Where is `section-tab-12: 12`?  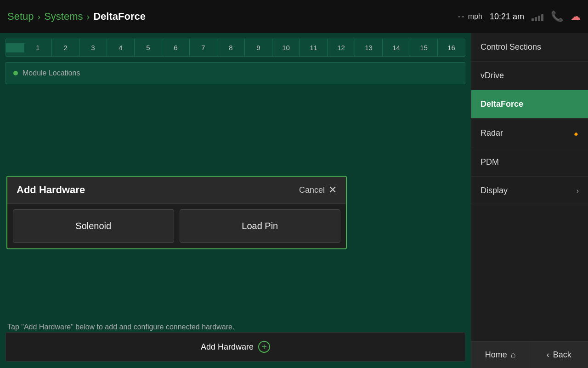
section-tab-12: 12 is located at coordinates (341, 48).